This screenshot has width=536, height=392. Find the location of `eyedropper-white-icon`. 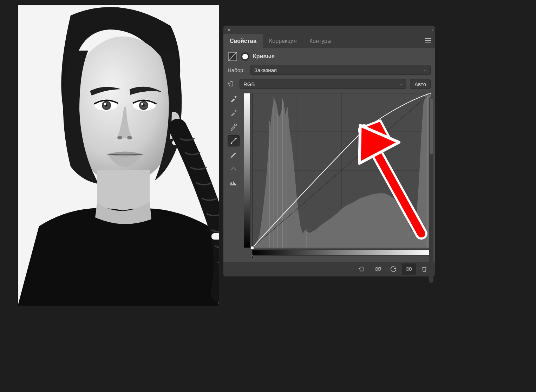

eyedropper-white-icon is located at coordinates (234, 127).